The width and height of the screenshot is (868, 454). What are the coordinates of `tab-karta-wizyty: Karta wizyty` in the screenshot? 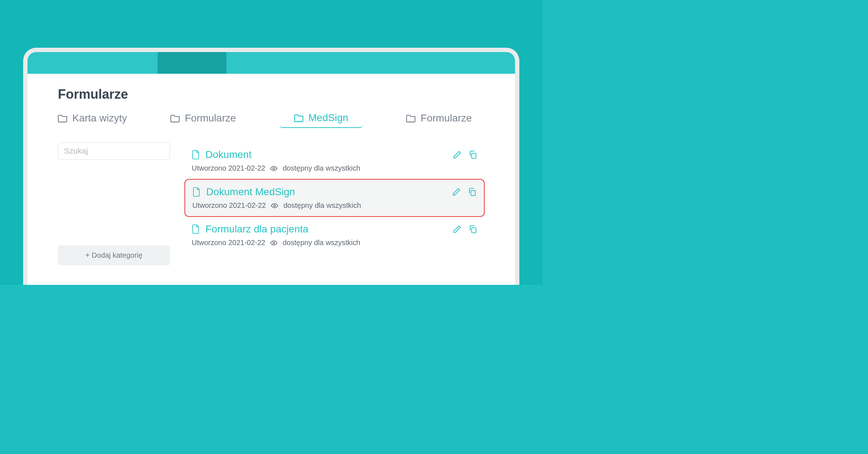 It's located at (93, 120).